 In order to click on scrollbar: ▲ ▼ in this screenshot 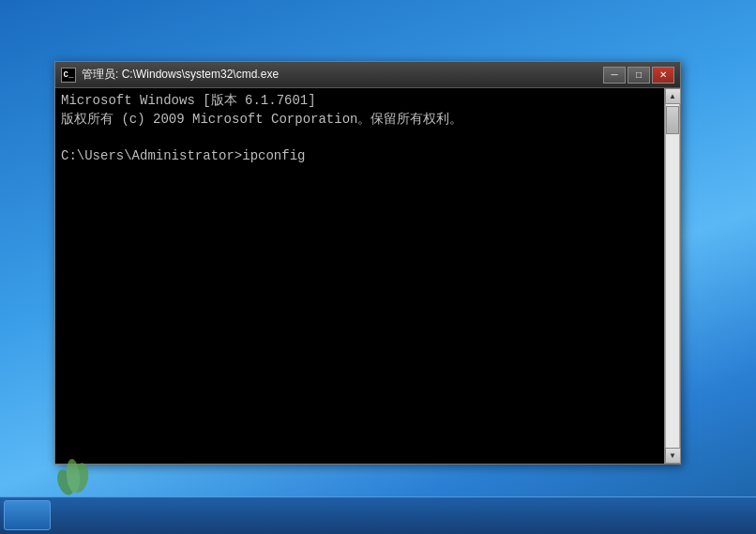, I will do `click(672, 276)`.